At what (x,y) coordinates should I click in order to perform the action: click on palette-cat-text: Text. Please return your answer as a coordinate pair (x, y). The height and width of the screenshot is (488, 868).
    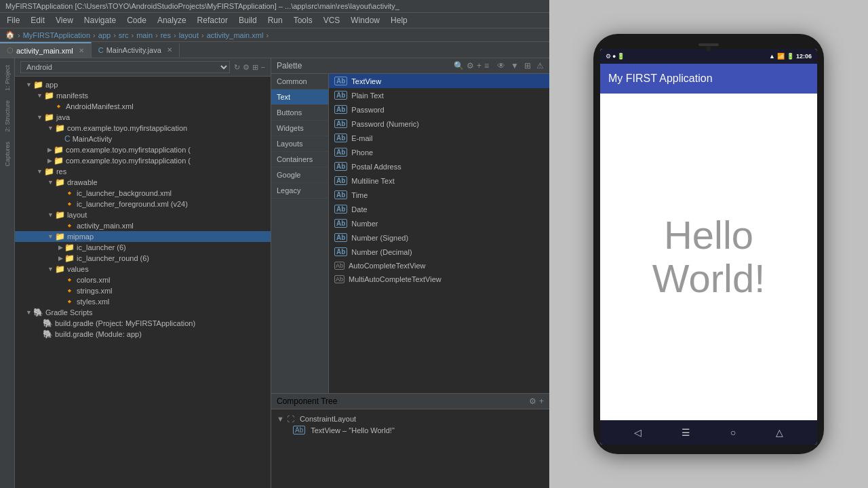
    Looking at the image, I should click on (300, 98).